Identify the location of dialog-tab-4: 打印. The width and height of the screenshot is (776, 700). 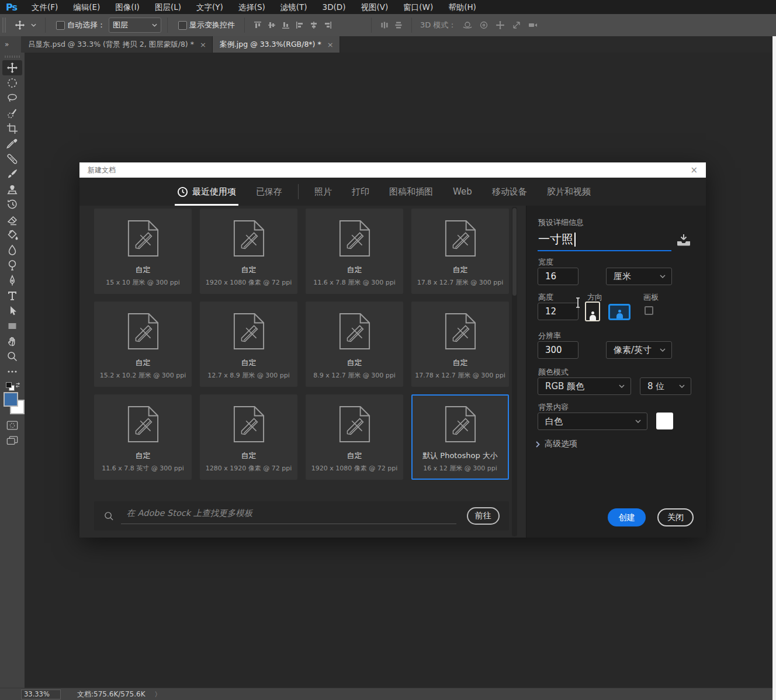
(361, 192).